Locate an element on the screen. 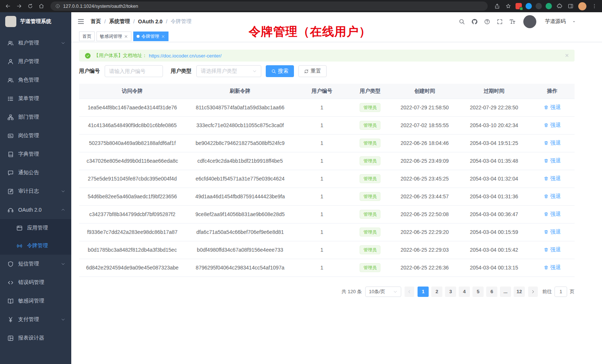 This screenshot has width=602, height=364. pagination-more-button: ... is located at coordinates (506, 292).